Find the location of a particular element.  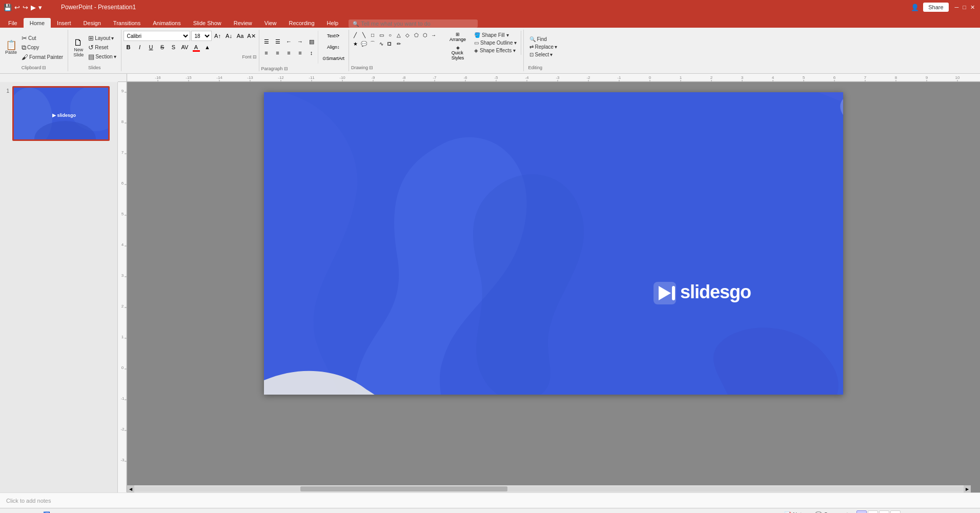

diamond-shape: ◇ is located at coordinates (407, 35).